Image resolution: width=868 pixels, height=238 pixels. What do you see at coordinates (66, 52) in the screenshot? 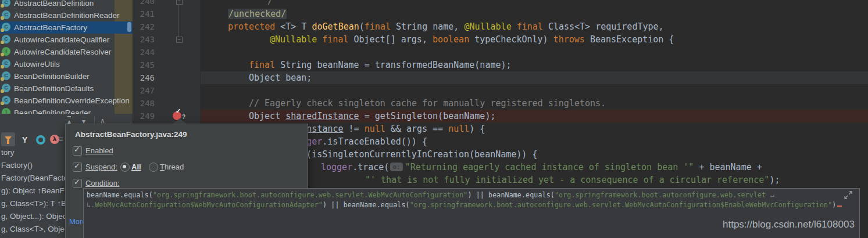
I see `sidebar-item: IAutowireCandidateResolver` at bounding box center [66, 52].